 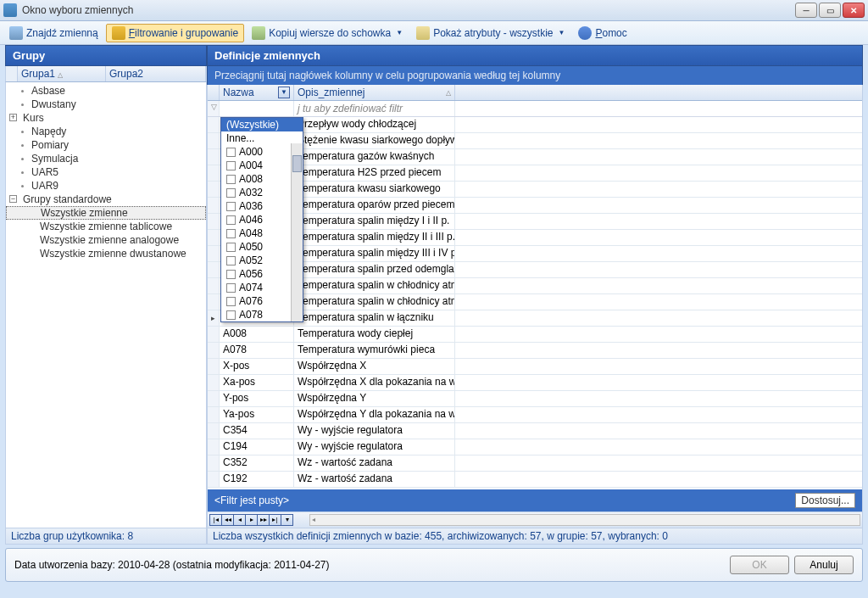 What do you see at coordinates (106, 254) in the screenshot?
I see `tree-item: Wszystkie zmienne dwustanowe` at bounding box center [106, 254].